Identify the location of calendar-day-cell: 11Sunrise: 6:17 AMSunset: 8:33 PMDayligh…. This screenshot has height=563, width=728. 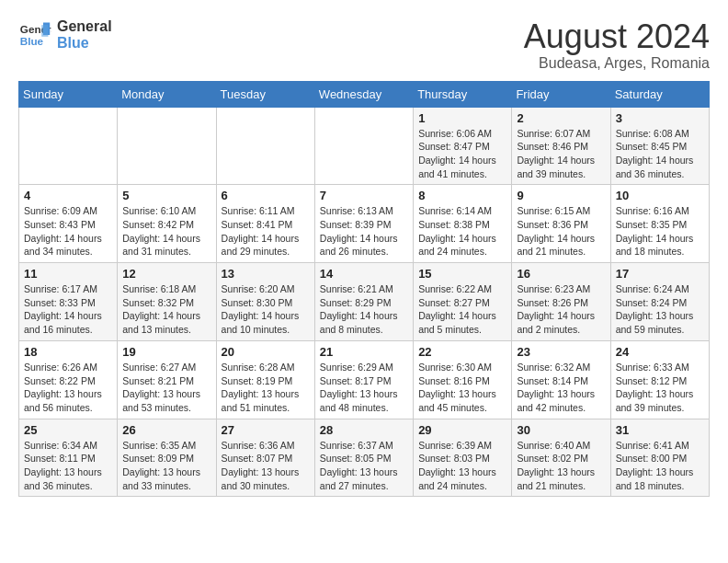
(68, 302).